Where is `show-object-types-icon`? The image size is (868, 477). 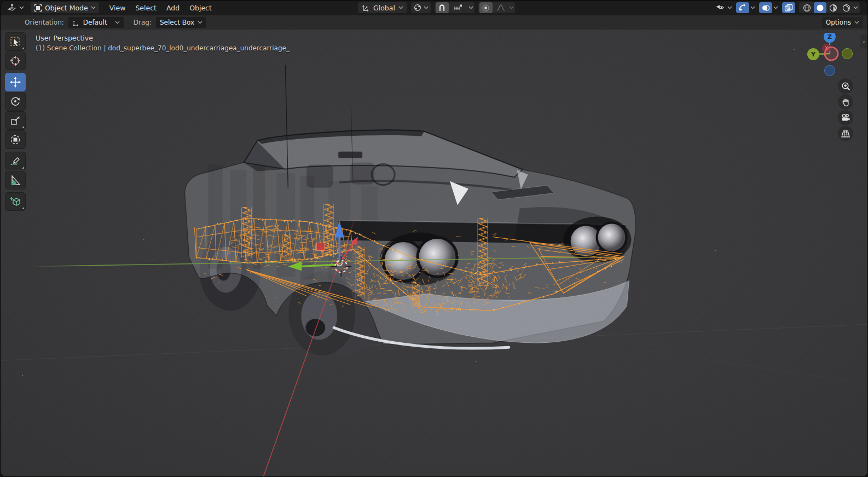
show-object-types-icon is located at coordinates (720, 8).